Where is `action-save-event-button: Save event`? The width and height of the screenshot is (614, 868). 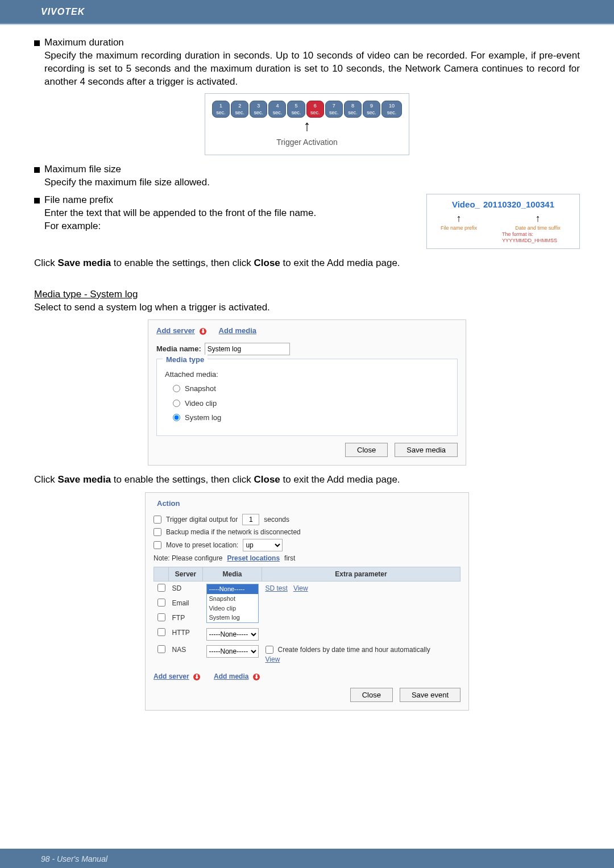
action-save-event-button: Save event is located at coordinates (430, 695).